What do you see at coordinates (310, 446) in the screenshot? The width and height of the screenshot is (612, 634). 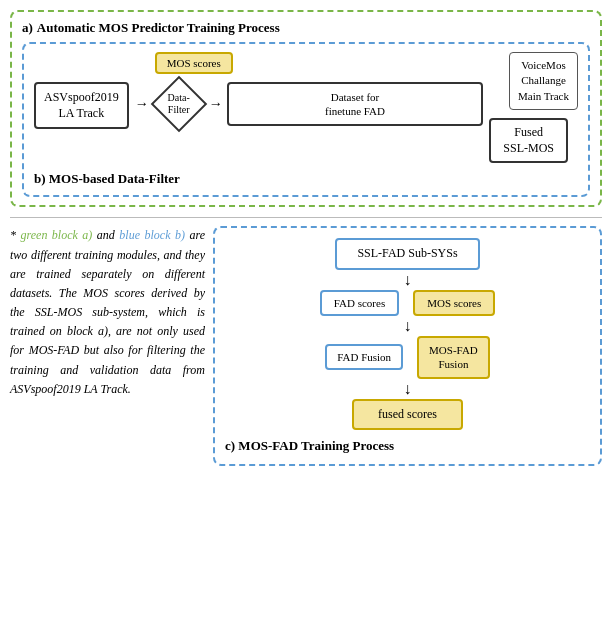 I see `section-c-header: c) MOS-FAD Training Process` at bounding box center [310, 446].